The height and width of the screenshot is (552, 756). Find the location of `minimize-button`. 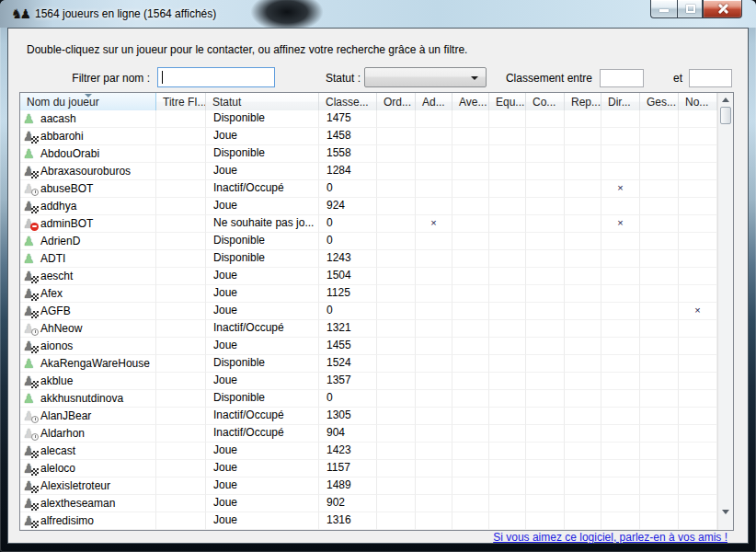

minimize-button is located at coordinates (664, 9).